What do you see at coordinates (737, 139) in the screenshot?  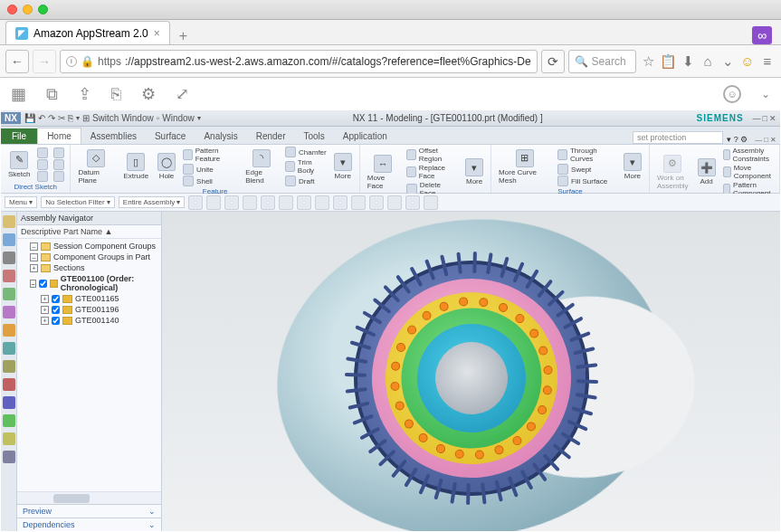 I see `help-icon: ▾ ? ⚙` at bounding box center [737, 139].